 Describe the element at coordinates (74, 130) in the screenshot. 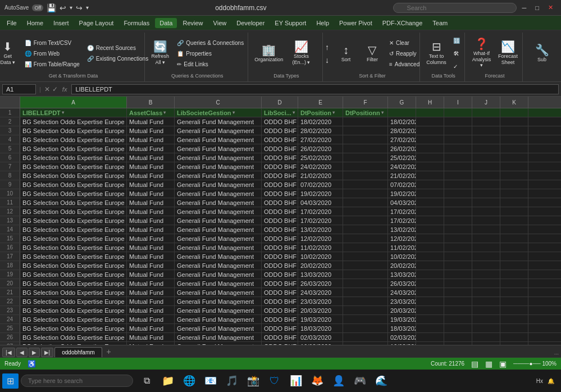

I see `cell-col-a-3: BG Selection Oddo Expertise Europe` at that location.